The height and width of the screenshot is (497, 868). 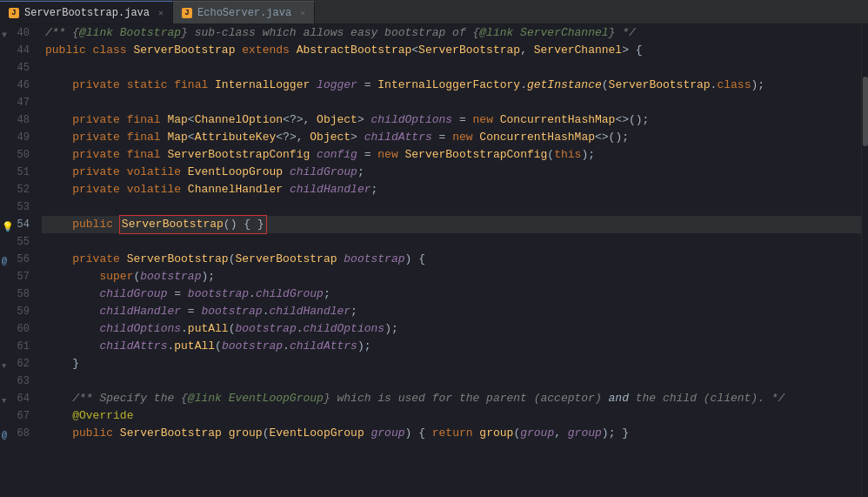 I want to click on gutter-44: 44, so click(x=17, y=50).